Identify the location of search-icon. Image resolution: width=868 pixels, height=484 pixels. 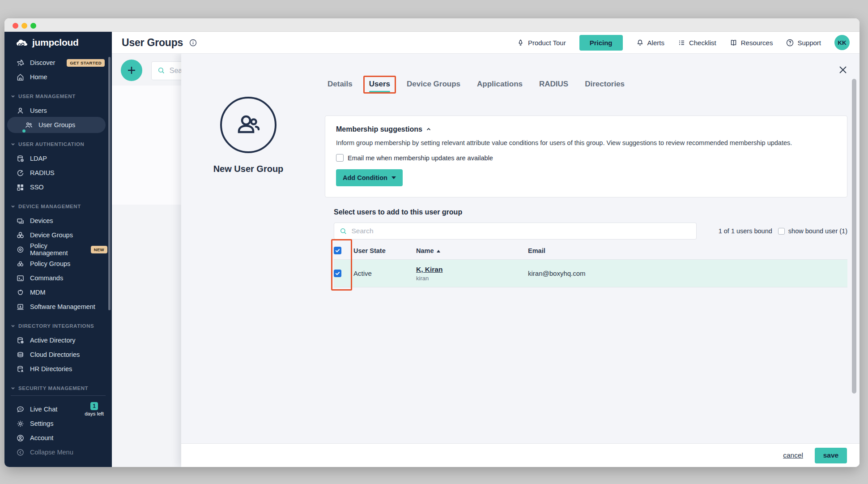
(343, 231).